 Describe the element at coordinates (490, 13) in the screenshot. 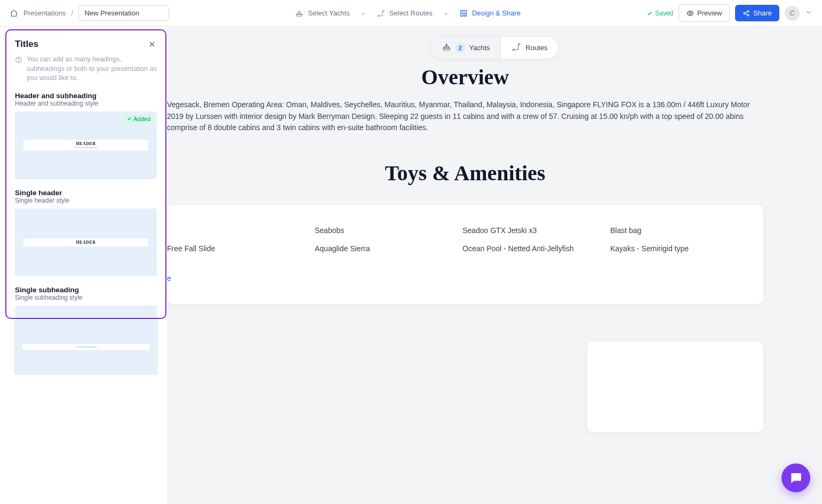

I see `step-design-share: Design & Share` at that location.